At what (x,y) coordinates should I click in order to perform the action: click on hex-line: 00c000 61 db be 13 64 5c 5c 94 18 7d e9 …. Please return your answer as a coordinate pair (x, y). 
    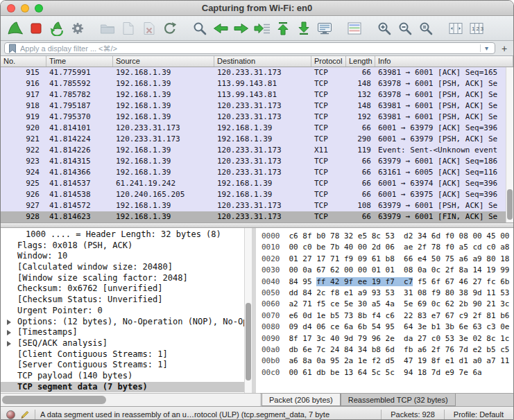
    Looking at the image, I should click on (387, 373).